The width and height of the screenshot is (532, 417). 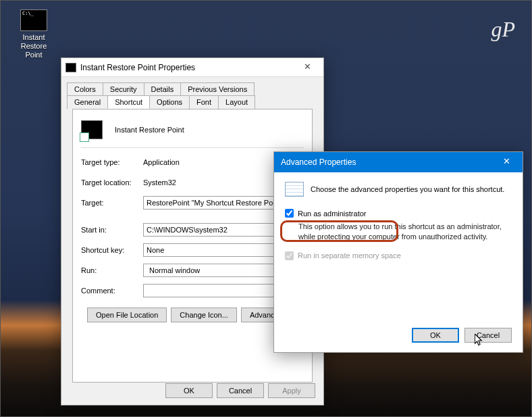 What do you see at coordinates (294, 189) in the screenshot?
I see `properties-page-icon` at bounding box center [294, 189].